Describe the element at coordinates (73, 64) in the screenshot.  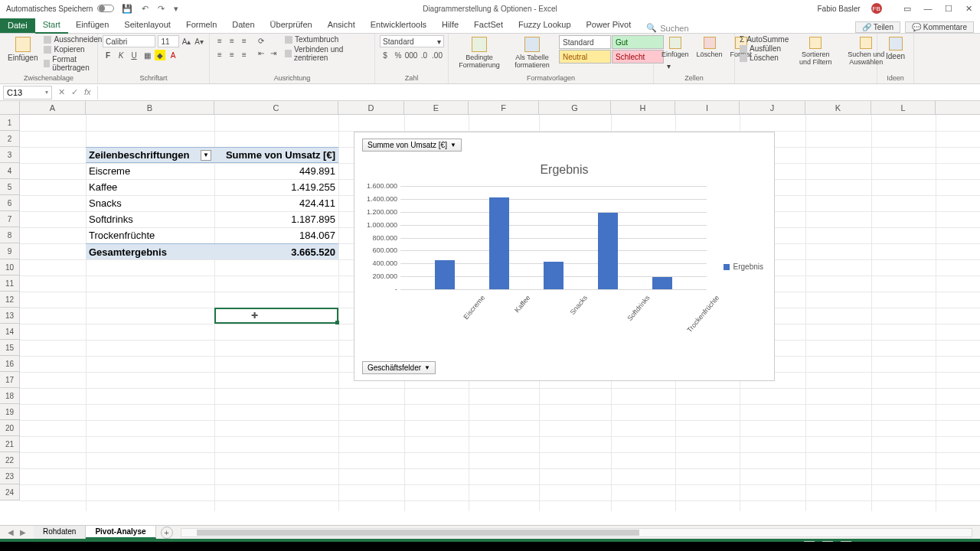
I see `format-painter-button: Format übertragen` at that location.